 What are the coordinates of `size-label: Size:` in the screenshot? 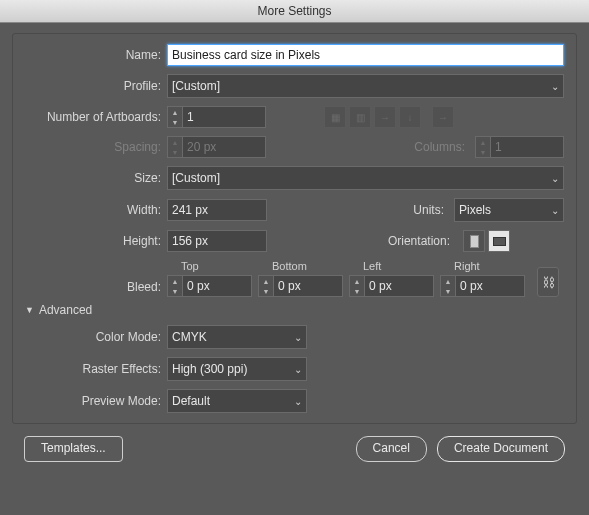 It's located at (96, 178).